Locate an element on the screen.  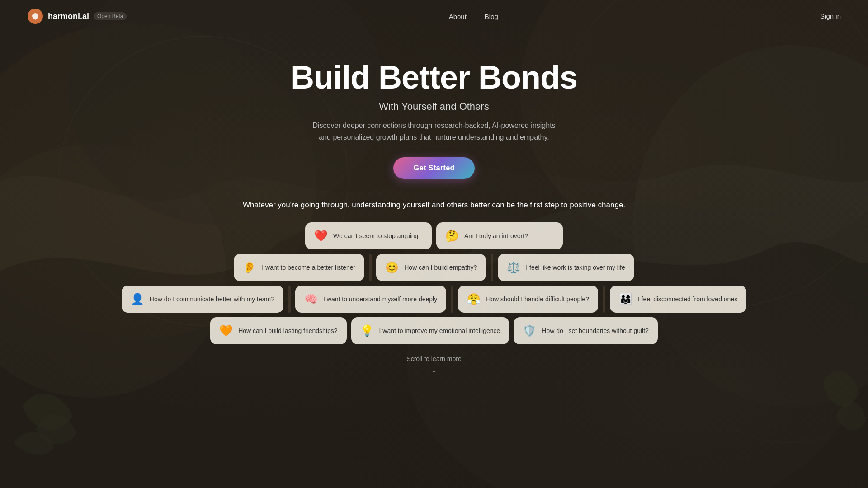
scroll-text: Scroll to learn more is located at coordinates (434, 359).